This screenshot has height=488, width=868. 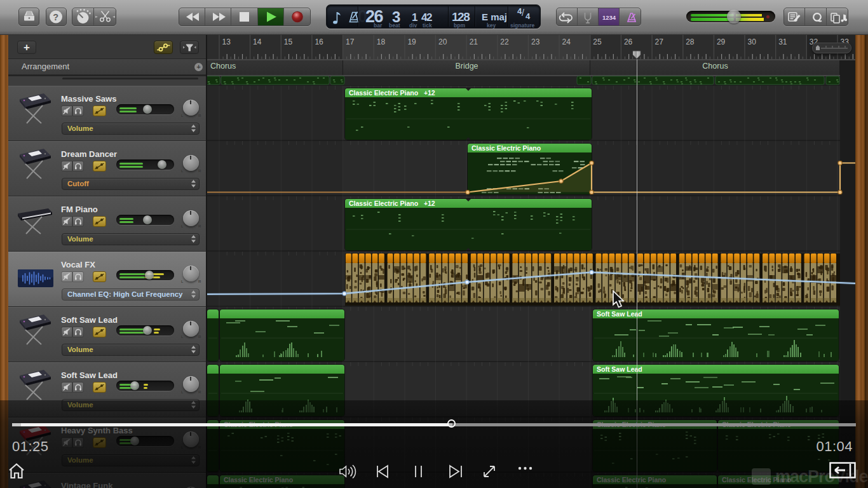 What do you see at coordinates (660, 42) in the screenshot?
I see `svg-text: 27` at bounding box center [660, 42].